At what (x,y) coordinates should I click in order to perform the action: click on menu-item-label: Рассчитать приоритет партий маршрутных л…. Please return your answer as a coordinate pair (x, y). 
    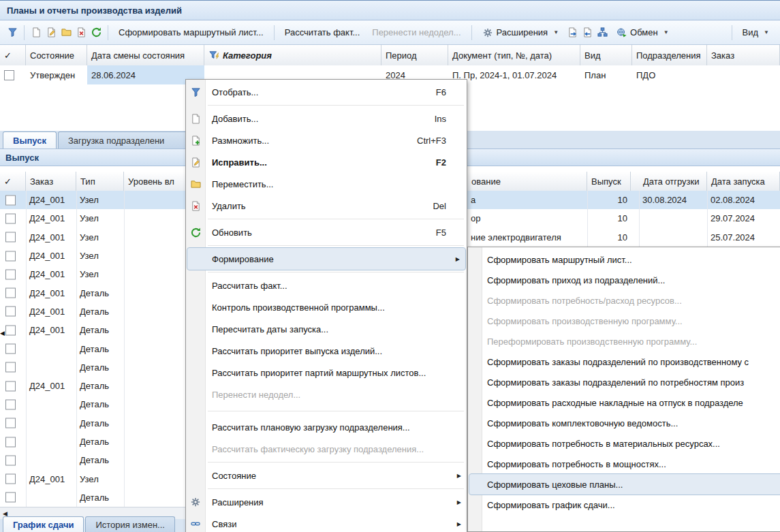
    Looking at the image, I should click on (319, 373).